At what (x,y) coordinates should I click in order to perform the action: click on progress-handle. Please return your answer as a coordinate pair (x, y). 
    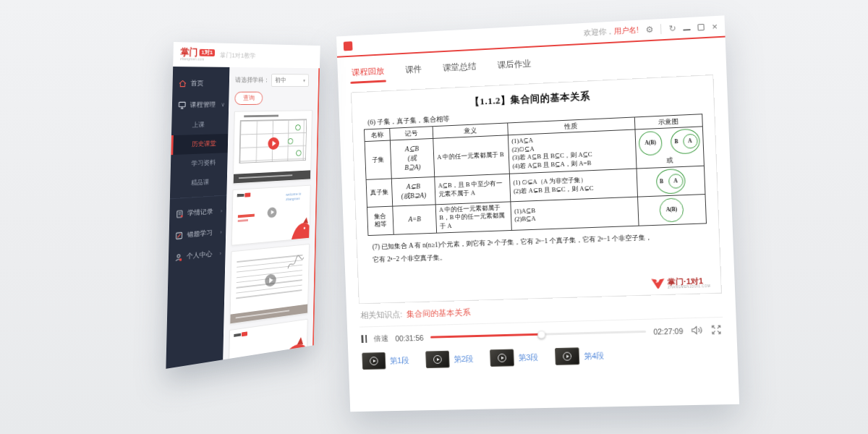
    Looking at the image, I should click on (541, 334).